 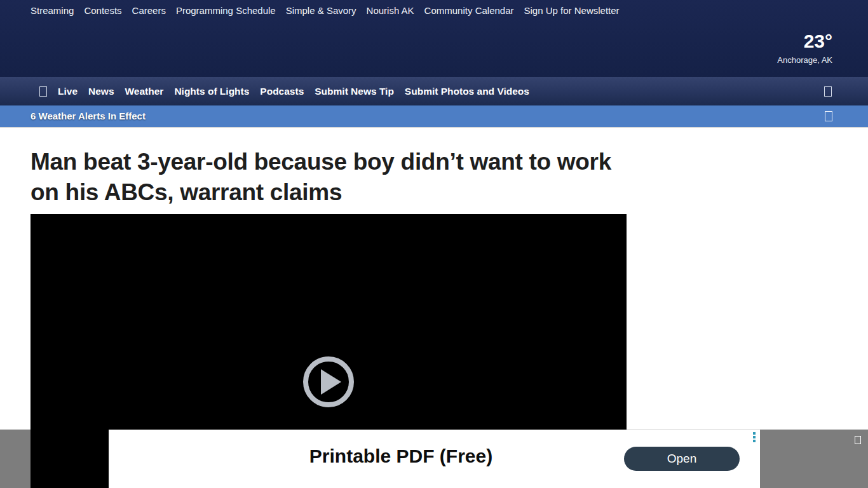 What do you see at coordinates (435, 459) in the screenshot?
I see `ad-banner: Printable PDF (Free) Open` at bounding box center [435, 459].